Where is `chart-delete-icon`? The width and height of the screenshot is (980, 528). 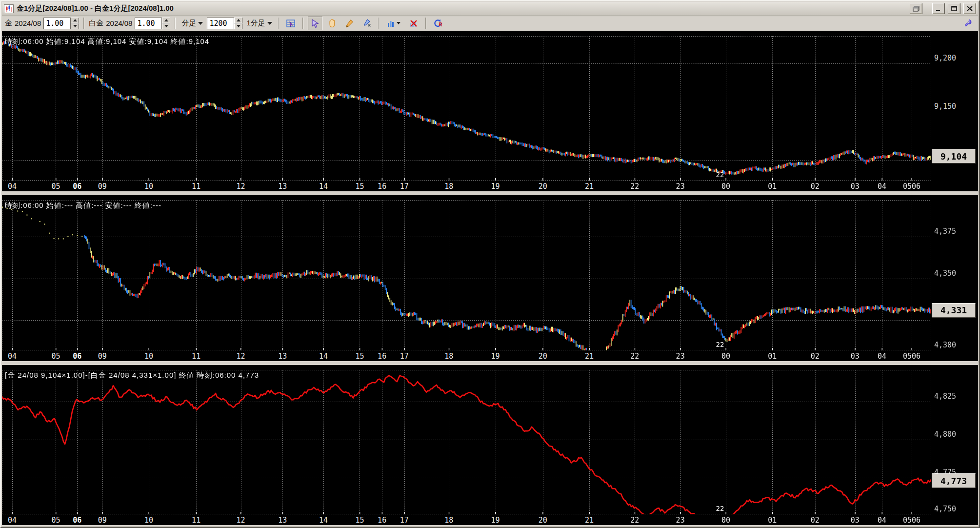 chart-delete-icon is located at coordinates (414, 23).